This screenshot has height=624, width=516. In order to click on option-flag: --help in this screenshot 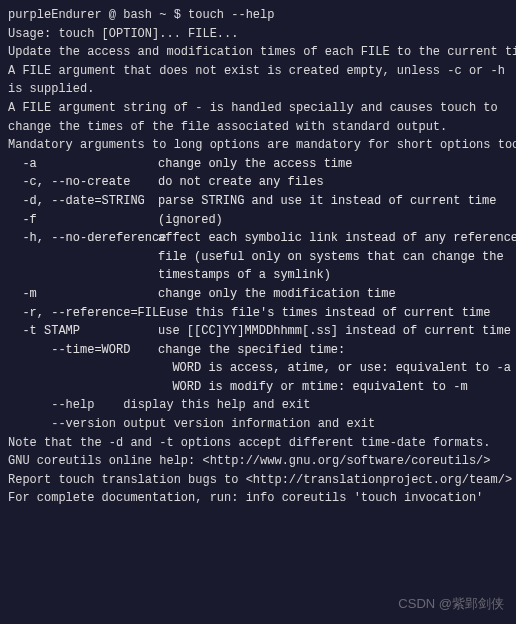, I will do `click(51, 405)`.